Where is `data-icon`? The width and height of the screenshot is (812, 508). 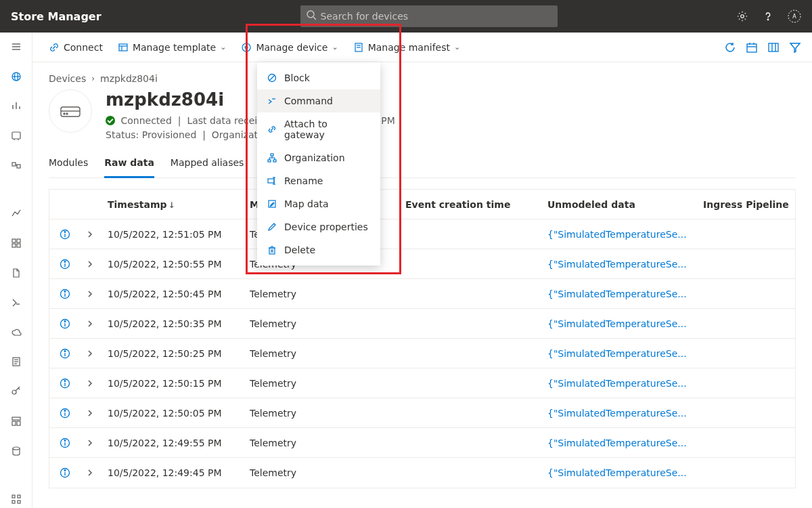 data-icon is located at coordinates (16, 451).